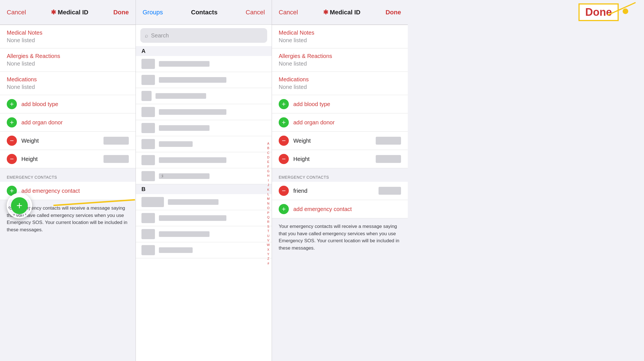 The image size is (644, 361). I want to click on alphabet-index: A B C D E F G H I J K L M N O P Q R S T, so click(268, 204).